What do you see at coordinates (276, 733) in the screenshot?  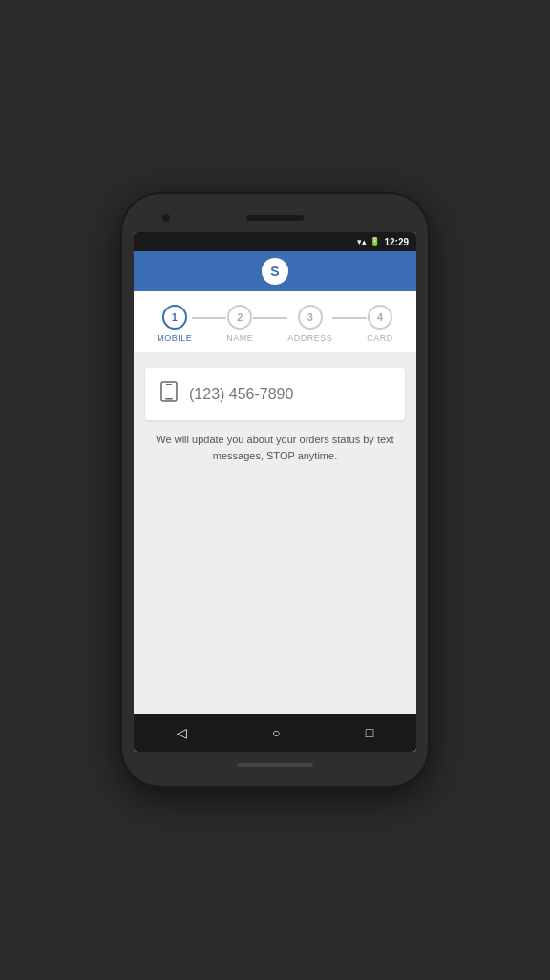 I see `home-button: ○` at bounding box center [276, 733].